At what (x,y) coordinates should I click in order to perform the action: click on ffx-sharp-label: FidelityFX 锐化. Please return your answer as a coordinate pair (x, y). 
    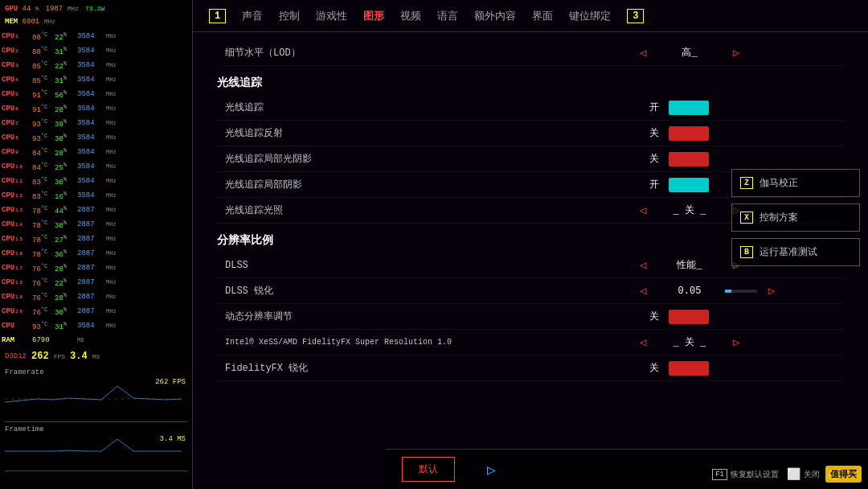
    Looking at the image, I should click on (426, 368).